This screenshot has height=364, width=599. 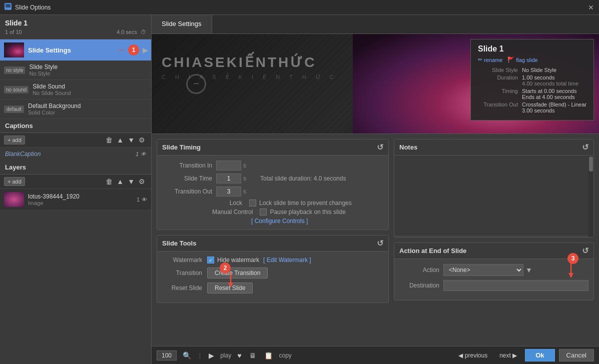 I want to click on duration-text: Total slide duration: 4.0 seconds, so click(x=303, y=178).